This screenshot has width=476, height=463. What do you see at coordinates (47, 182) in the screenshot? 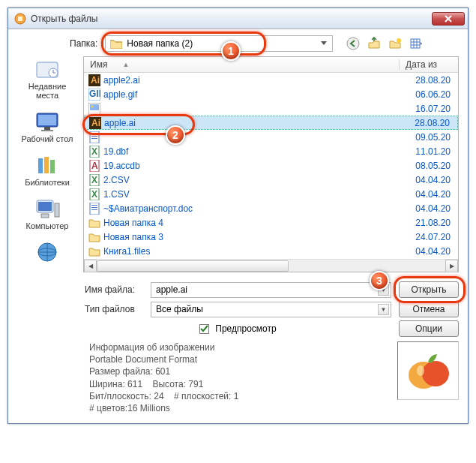
I see `place-label: Библиотеки` at bounding box center [47, 182].